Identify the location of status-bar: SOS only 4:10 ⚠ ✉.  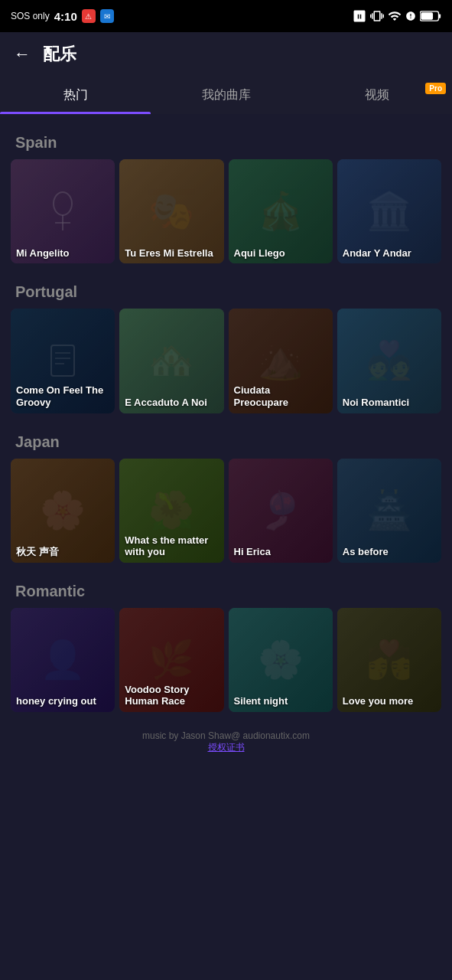
(226, 16).